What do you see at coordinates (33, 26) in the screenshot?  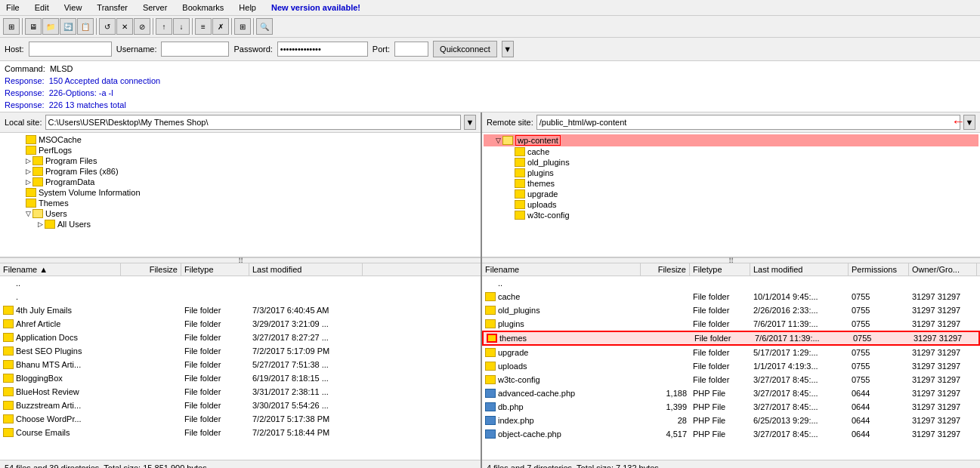 I see `toolbar-btn-1: 🖥` at bounding box center [33, 26].